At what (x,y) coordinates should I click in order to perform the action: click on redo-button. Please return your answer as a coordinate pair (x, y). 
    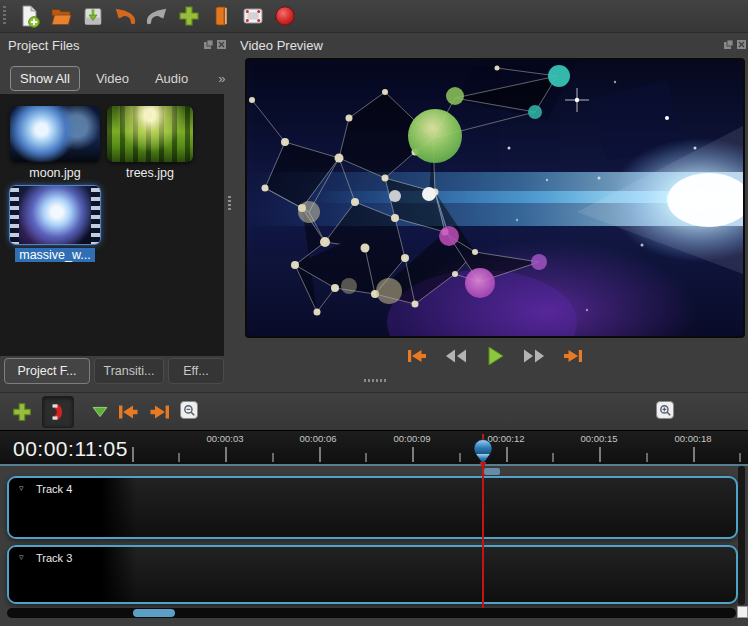
    Looking at the image, I should click on (157, 16).